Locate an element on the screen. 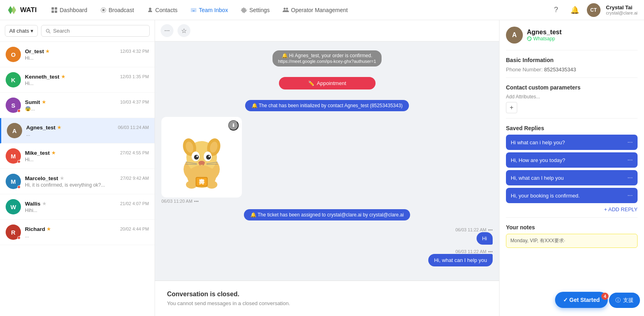 The image size is (644, 316). chat-info: Mike_test ★ 27/02 4:55 PM Hi... is located at coordinates (87, 156).